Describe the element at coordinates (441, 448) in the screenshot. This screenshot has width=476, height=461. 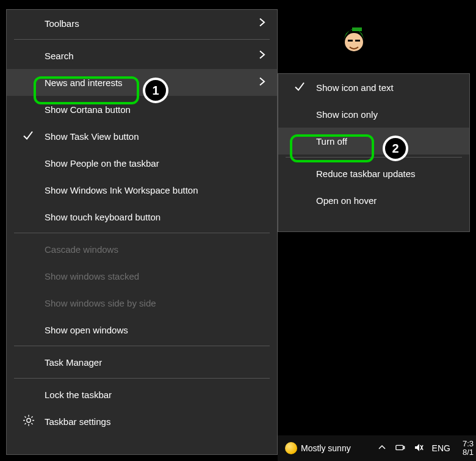
I see `language-indicator: ENG` at that location.